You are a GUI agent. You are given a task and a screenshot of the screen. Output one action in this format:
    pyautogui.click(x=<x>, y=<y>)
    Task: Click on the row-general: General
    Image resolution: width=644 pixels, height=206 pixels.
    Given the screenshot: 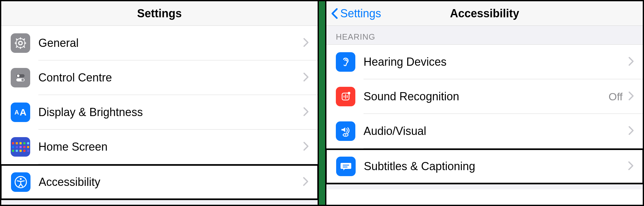 What is the action you would take?
    pyautogui.click(x=159, y=43)
    